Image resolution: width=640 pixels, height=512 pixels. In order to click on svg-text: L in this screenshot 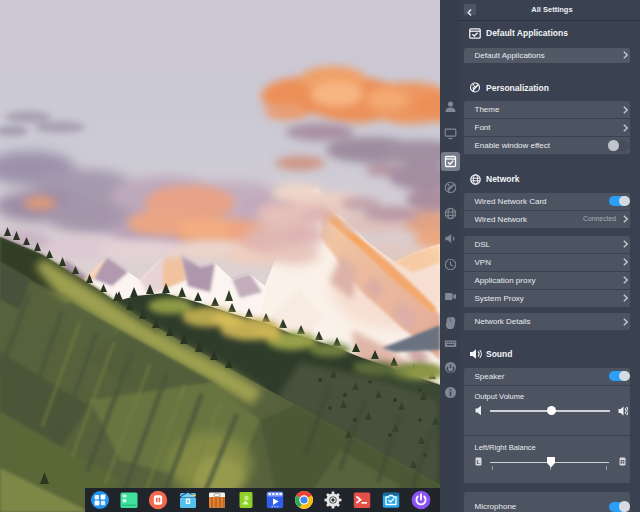, I will do `click(478, 462)`.